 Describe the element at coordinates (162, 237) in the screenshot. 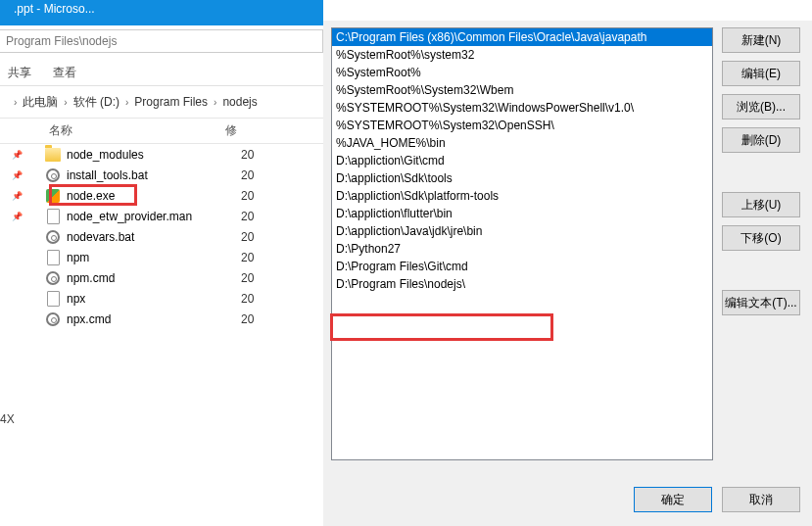

I see `file-list: 📌node_modules20📌install_tools.bat20📌node…` at that location.